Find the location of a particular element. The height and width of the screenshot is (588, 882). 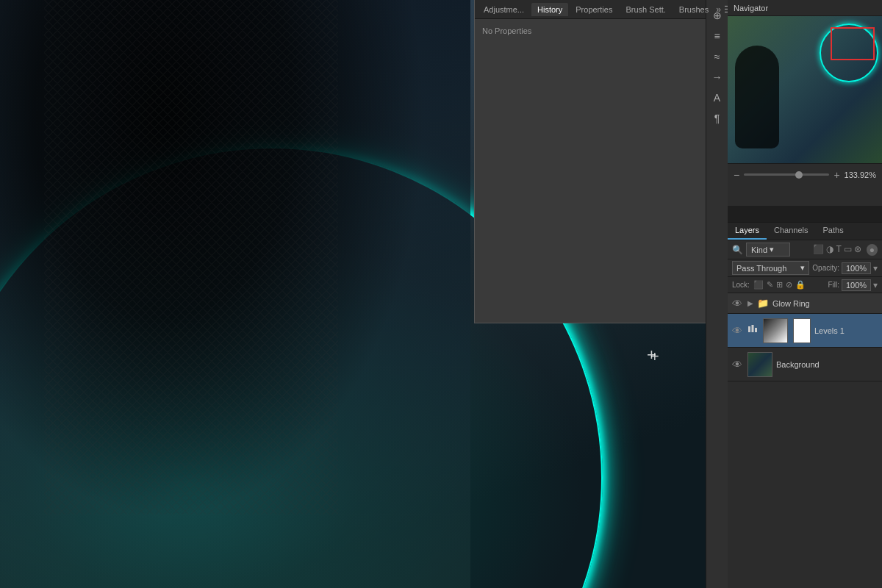

group-expand-arrow: ▶ is located at coordinates (750, 303).